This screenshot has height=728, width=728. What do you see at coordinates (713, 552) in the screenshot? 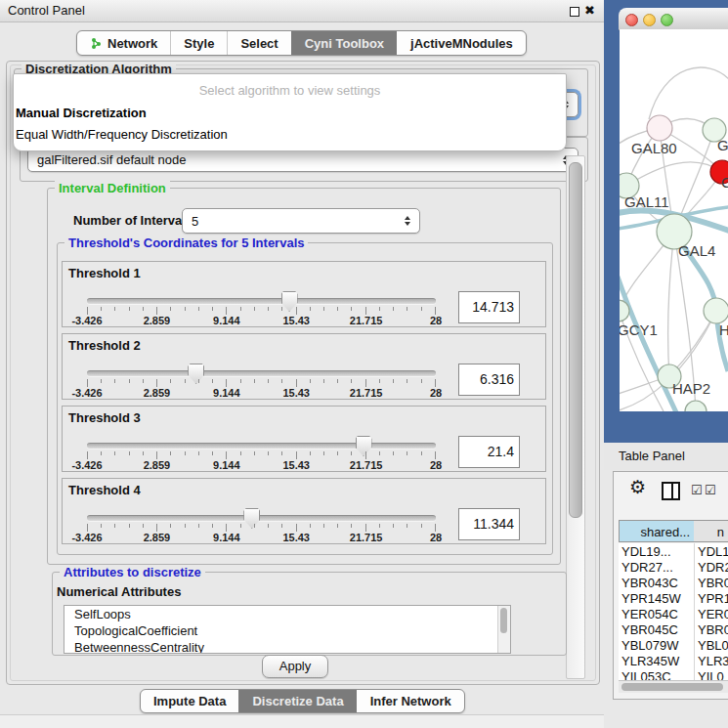
I see `cell-name: YDL1` at bounding box center [713, 552].